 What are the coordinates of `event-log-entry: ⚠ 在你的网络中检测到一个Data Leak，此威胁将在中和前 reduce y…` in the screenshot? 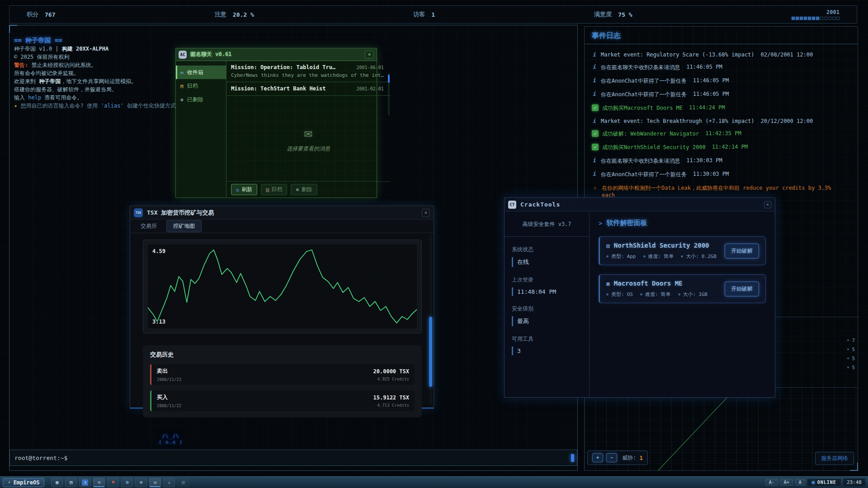 It's located at (721, 192).